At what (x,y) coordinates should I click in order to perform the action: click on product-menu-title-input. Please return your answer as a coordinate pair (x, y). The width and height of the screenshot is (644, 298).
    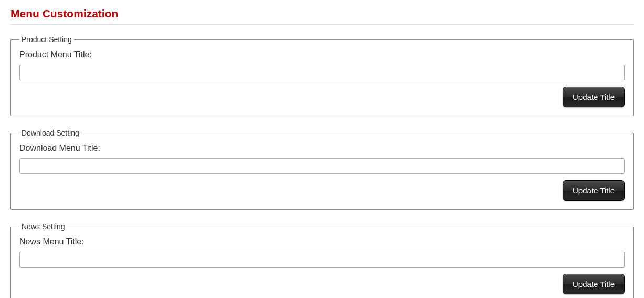
    Looking at the image, I should click on (322, 73).